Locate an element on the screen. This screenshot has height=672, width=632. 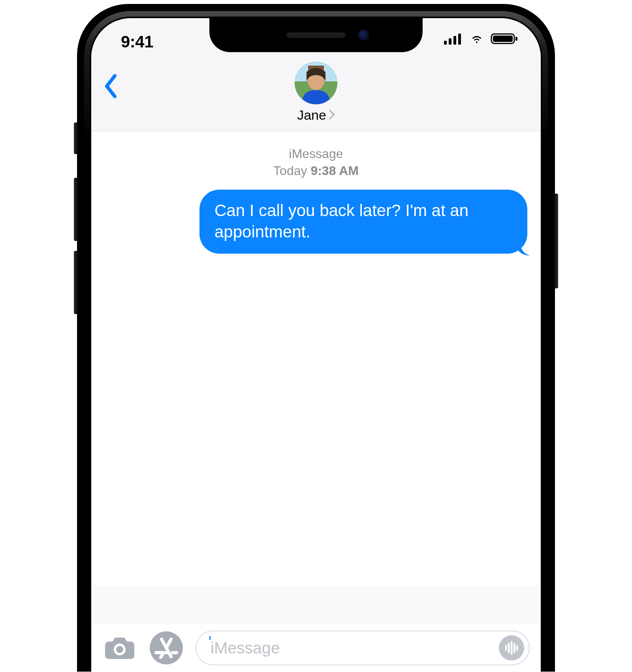
camera-icon is located at coordinates (120, 648).